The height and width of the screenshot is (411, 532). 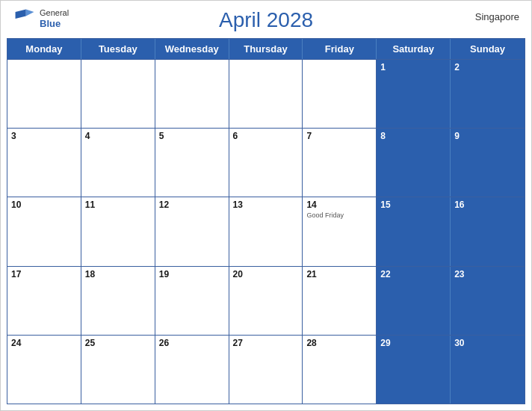 I want to click on cell-17: 17, so click(x=45, y=300).